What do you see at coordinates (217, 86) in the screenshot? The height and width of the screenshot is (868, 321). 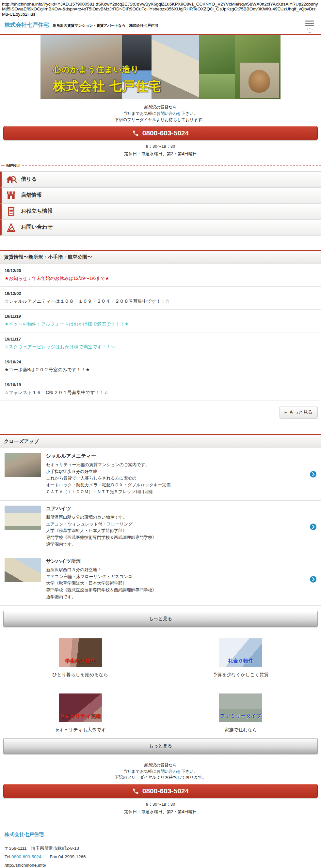 I see `hero-photo-plants` at bounding box center [217, 86].